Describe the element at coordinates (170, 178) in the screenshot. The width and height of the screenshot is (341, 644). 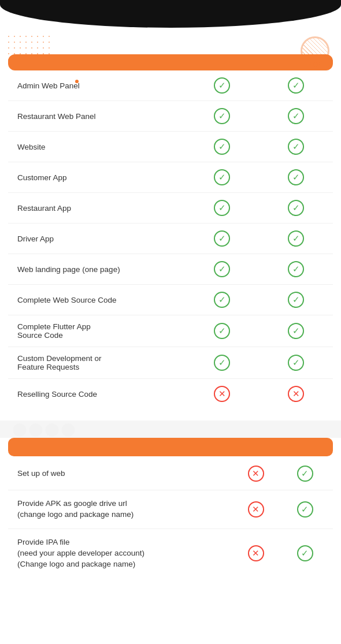
I see `table-row: Customer App✓✓` at that location.